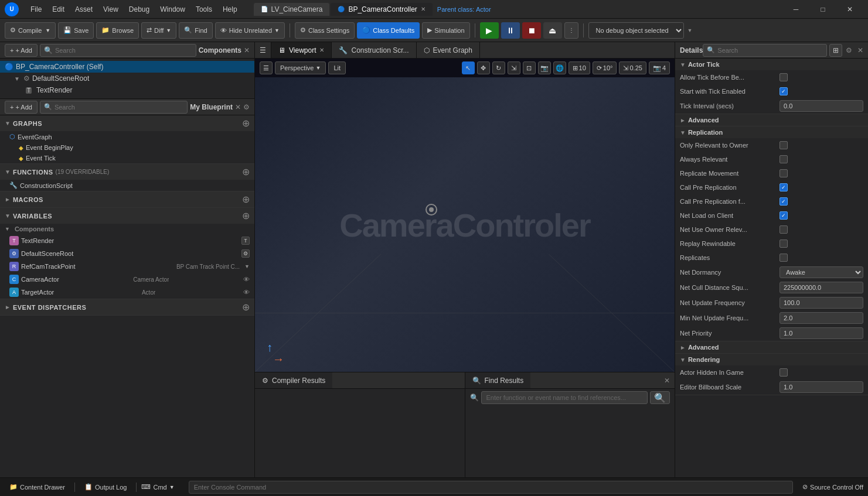 The height and width of the screenshot is (496, 868). I want to click on billboard-scale-input, so click(822, 387).